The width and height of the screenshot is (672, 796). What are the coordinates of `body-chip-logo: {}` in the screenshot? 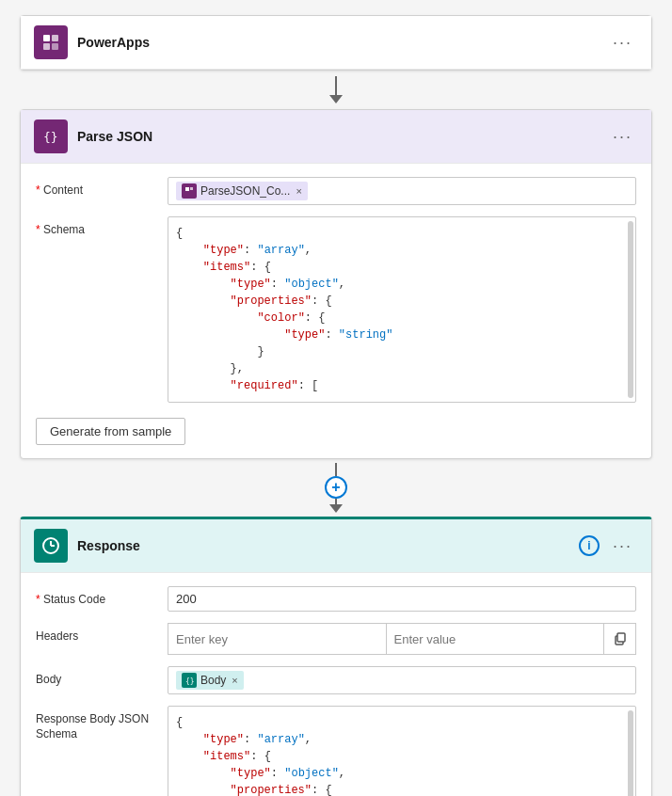 It's located at (189, 680).